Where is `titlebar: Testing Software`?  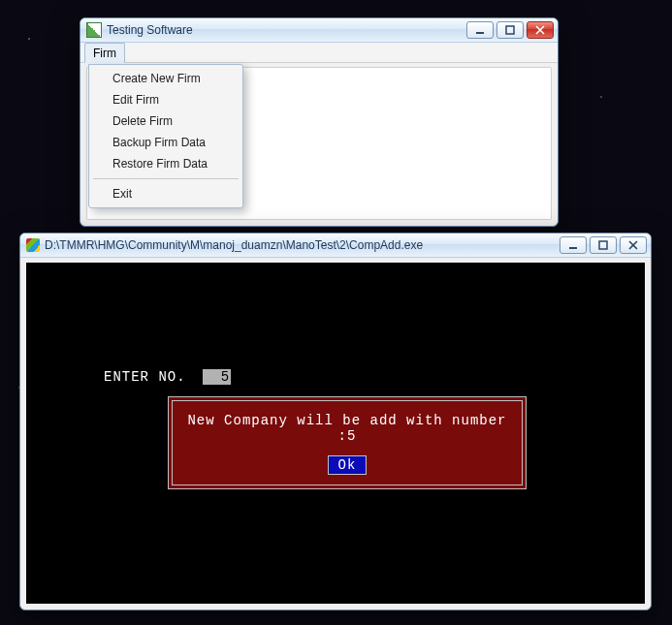 titlebar: Testing Software is located at coordinates (319, 31).